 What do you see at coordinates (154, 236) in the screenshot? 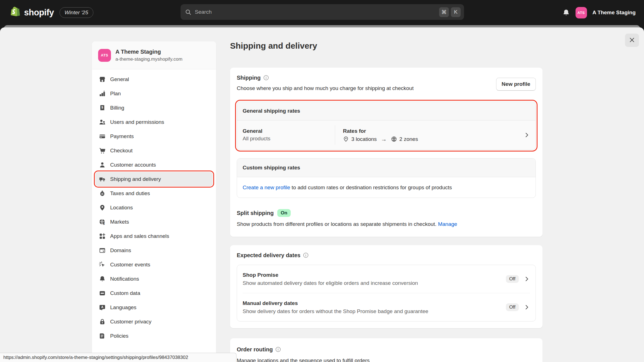
I see `sidebar-item-apps-and-sales-channels: Apps and sales channels` at bounding box center [154, 236].